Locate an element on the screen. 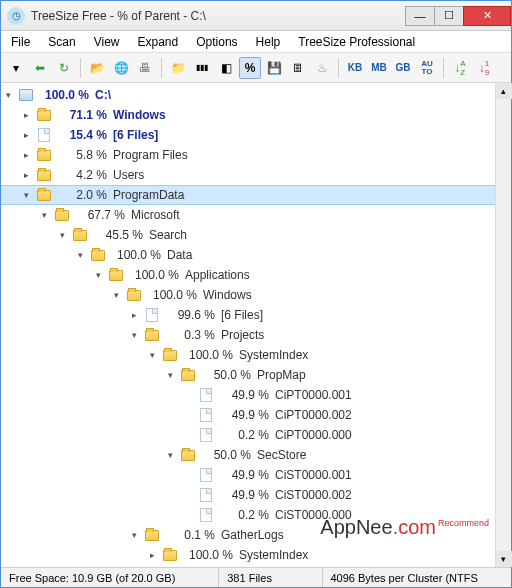 Image resolution: width=512 pixels, height=588 pixels. percent-label: 71.1 % is located at coordinates (81, 115).